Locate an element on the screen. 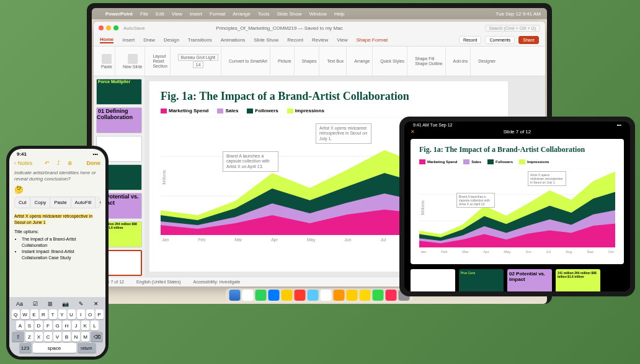 Image resolution: width=640 pixels, height=364 pixels. dock-facetime-icon is located at coordinates (313, 295).